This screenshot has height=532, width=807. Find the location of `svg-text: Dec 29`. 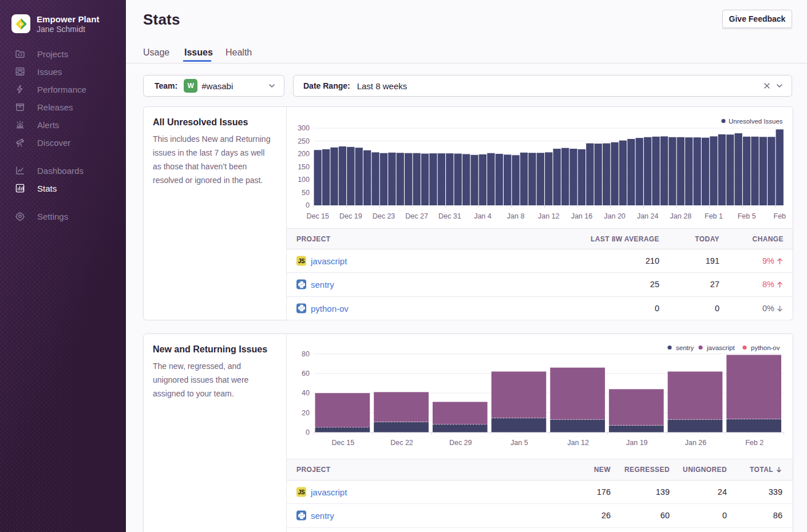

svg-text: Dec 29 is located at coordinates (461, 443).